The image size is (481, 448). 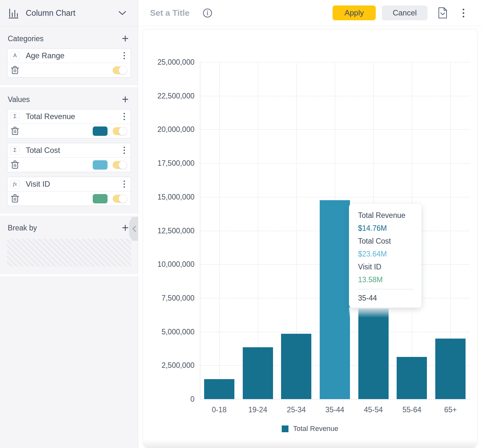 I want to click on y-axis-tick-label: 25,000,000, so click(x=170, y=62).